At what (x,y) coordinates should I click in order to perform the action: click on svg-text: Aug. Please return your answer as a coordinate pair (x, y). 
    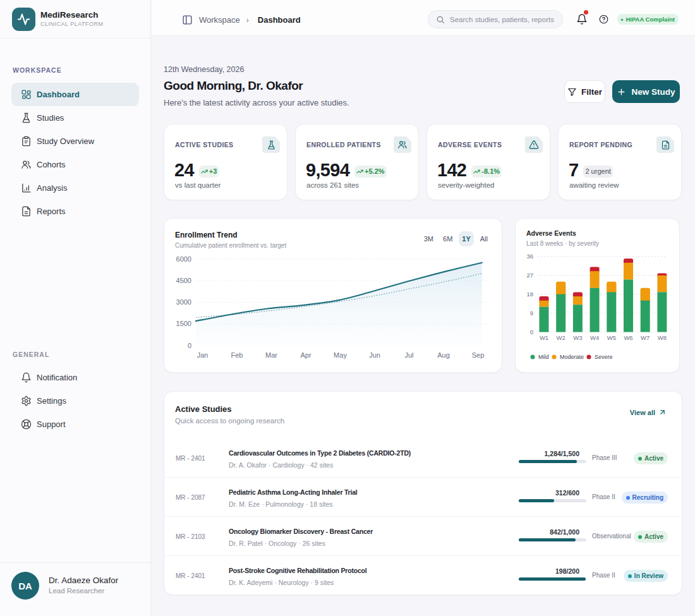
    Looking at the image, I should click on (444, 355).